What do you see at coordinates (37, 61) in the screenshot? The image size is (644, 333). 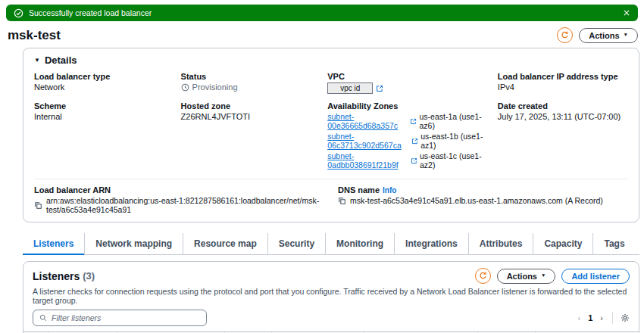 I see `collapse-caret-icon: ▼` at bounding box center [37, 61].